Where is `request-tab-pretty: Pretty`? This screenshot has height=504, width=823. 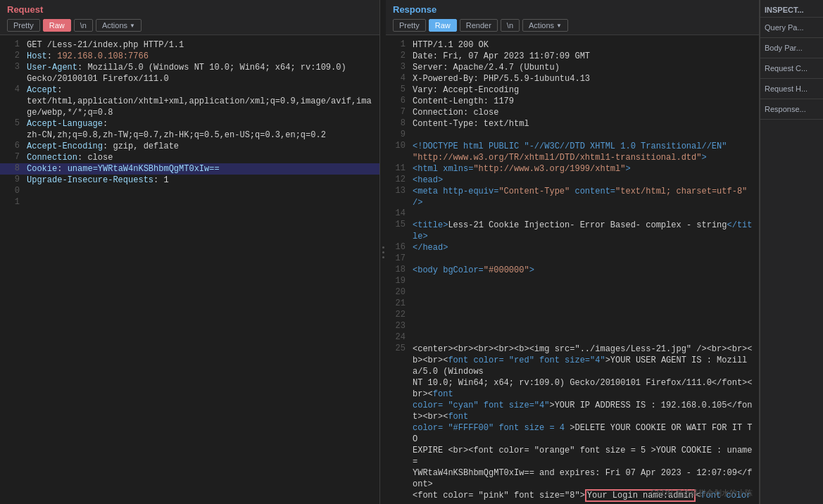 request-tab-pretty: Pretty is located at coordinates (24, 25).